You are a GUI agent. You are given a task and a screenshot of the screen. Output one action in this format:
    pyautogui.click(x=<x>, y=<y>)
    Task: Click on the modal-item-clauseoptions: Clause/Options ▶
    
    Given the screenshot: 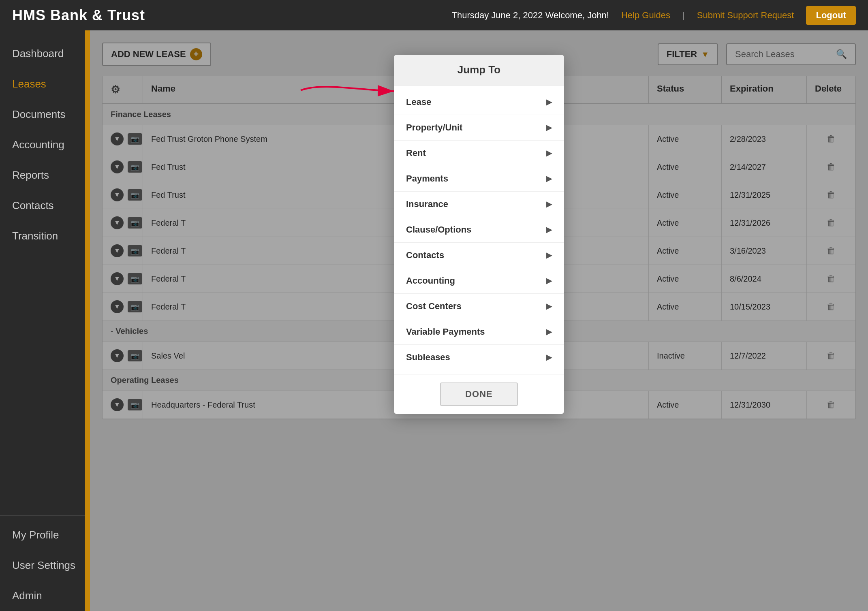 What is the action you would take?
    pyautogui.click(x=479, y=230)
    